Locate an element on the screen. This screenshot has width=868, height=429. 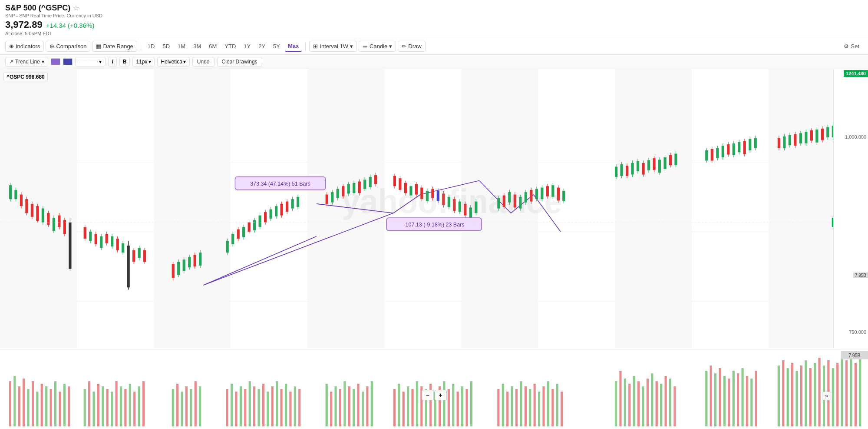
star-icon: ☆ is located at coordinates (76, 8).